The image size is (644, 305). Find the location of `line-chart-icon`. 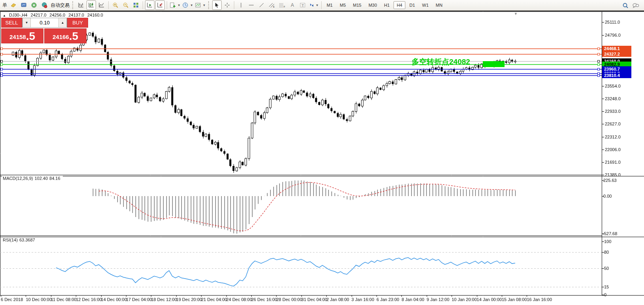

line-chart-icon is located at coordinates (102, 5).